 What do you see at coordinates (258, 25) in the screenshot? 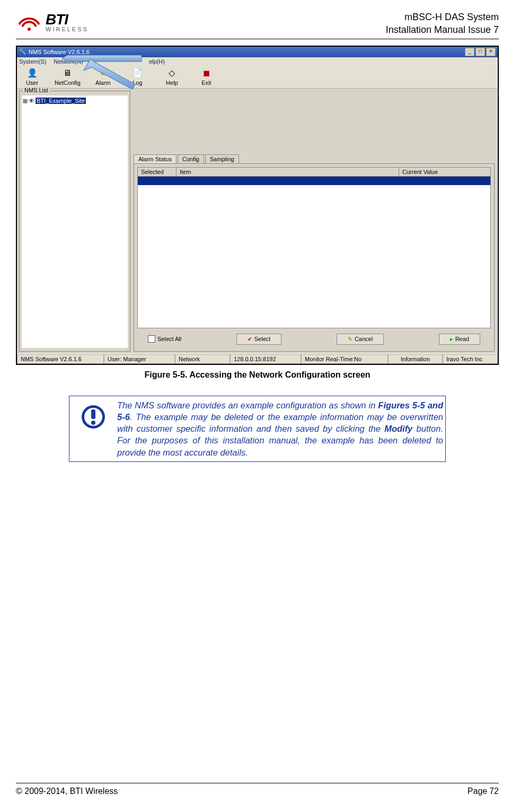
I see `document-header: BTI WIRELESS mBSC-H DAS System Installat…` at bounding box center [258, 25].